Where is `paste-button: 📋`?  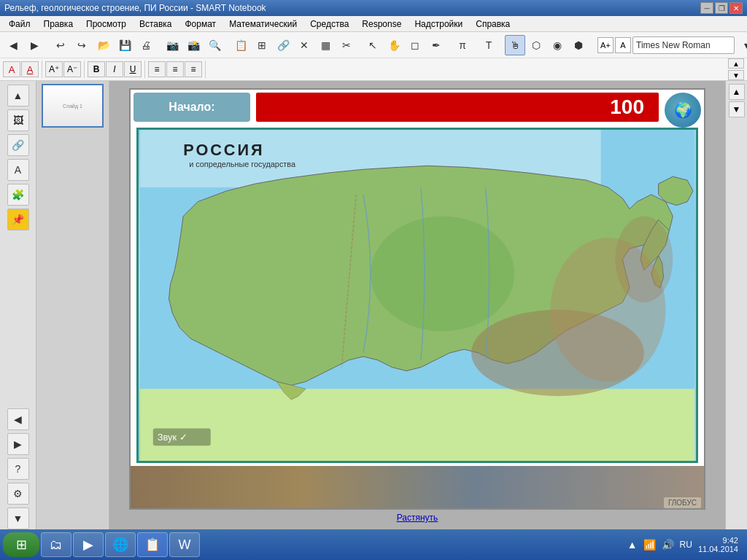 paste-button: 📋 is located at coordinates (241, 45).